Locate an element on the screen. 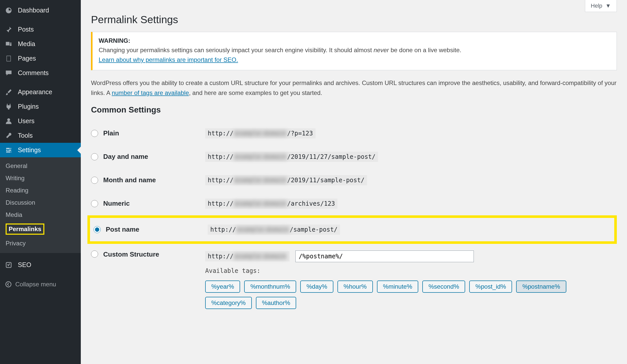  admin-sidebar: Dashboard Posts Media Pages Comments App… is located at coordinates (40, 182).